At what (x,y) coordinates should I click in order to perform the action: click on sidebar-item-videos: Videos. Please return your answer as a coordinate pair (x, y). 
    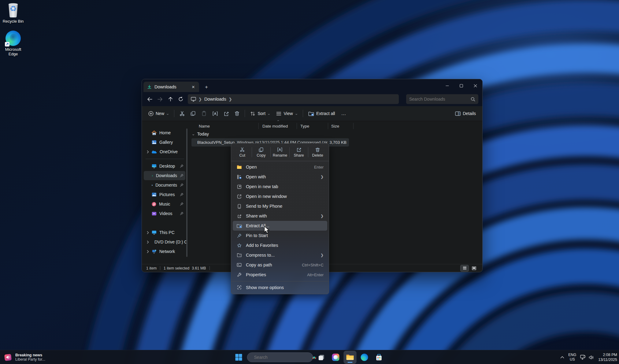
    Looking at the image, I should click on (165, 214).